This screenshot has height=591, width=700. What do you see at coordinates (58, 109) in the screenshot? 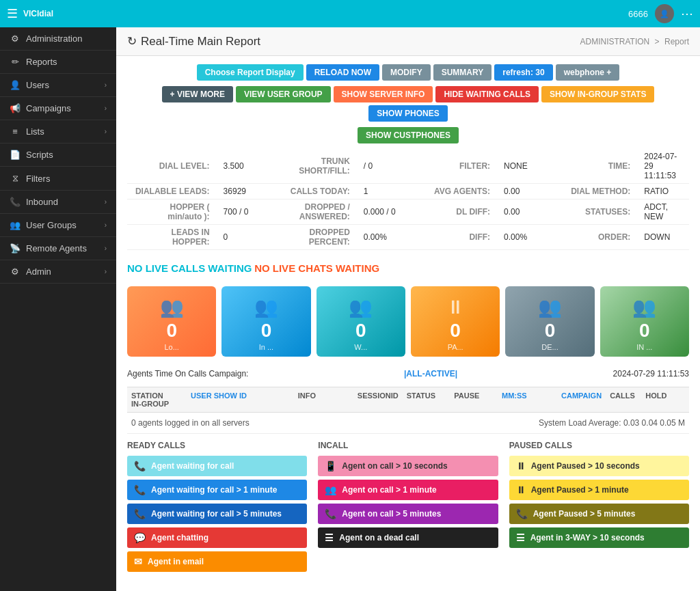
I see `sidebar-item-campaigns: 📢 Campaigns ›` at bounding box center [58, 109].